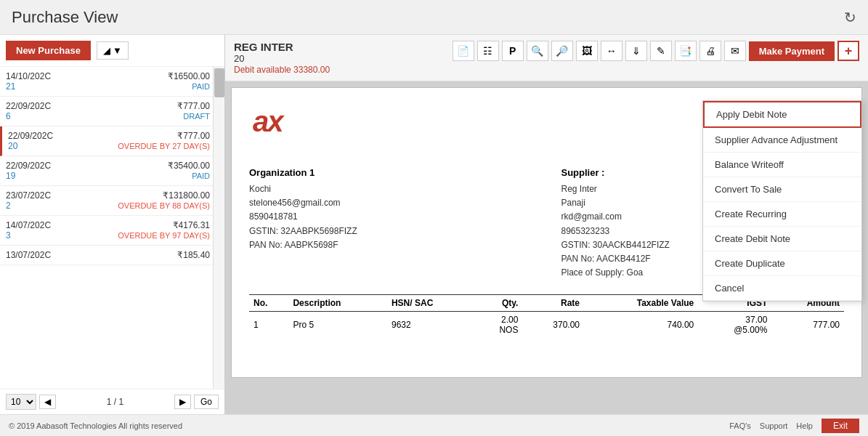  I want to click on cell-igst: 37.00 @5.00%, so click(735, 326).